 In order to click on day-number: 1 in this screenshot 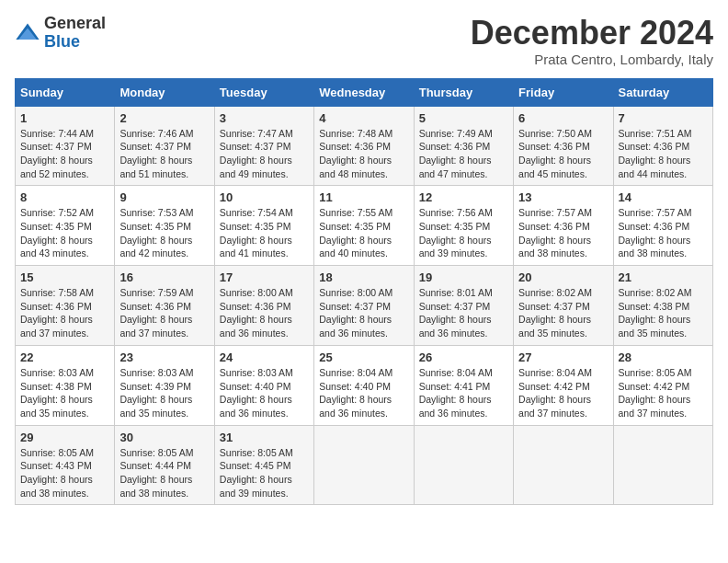, I will do `click(64, 118)`.